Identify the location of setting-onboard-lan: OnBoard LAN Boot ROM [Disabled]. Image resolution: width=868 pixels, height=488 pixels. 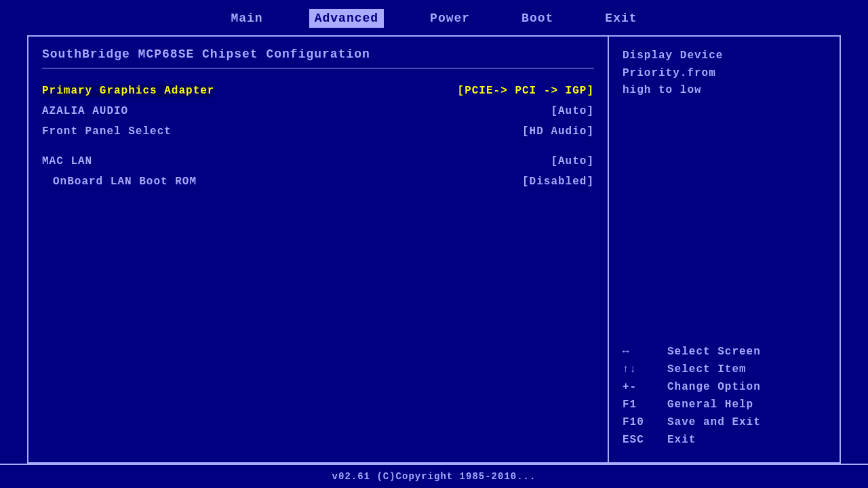
(318, 182).